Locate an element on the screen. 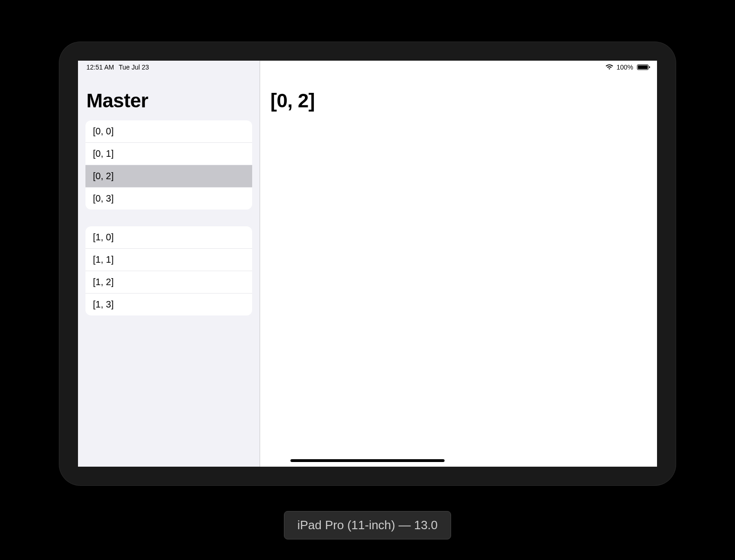  battery-icon is located at coordinates (643, 67).